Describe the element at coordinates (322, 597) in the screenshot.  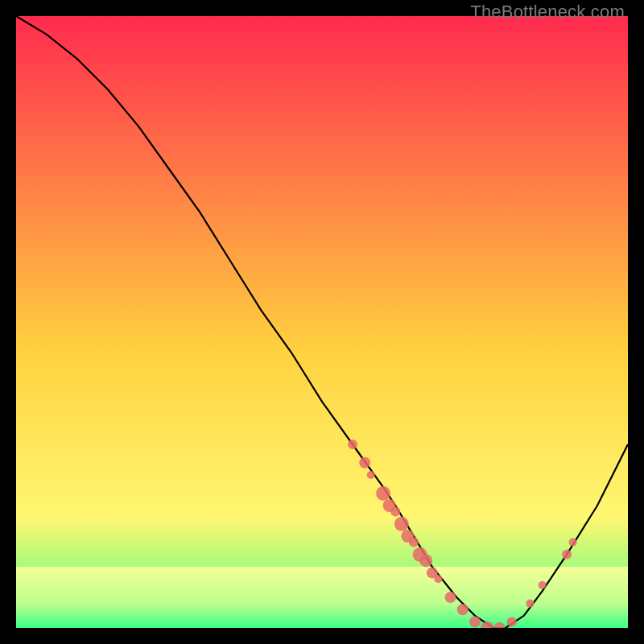
I see `optimal-band` at that location.